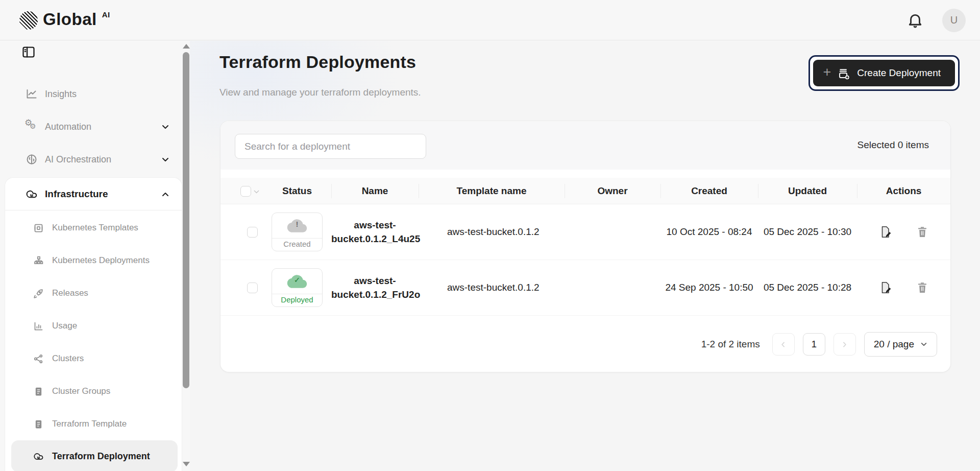 This screenshot has height=471, width=980. What do you see at coordinates (585, 191) in the screenshot?
I see `table-header-row: Status Name Template name Owner Created …` at bounding box center [585, 191].